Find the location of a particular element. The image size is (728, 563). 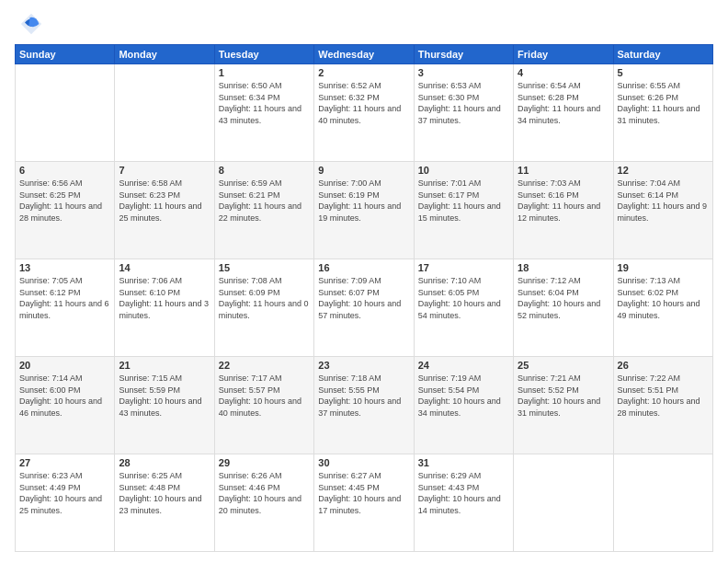

day-info: Sunrise: 7:00 AM Sunset: 6:19 PM Dayligh… is located at coordinates (364, 201).